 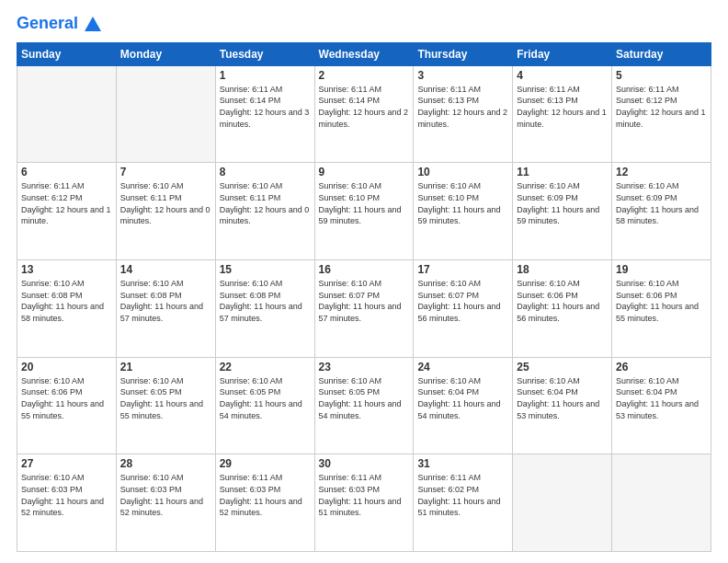 What do you see at coordinates (662, 301) in the screenshot?
I see `day-info: Sunrise: 6:10 AMSunset: 6:06 PMDaylight:…` at bounding box center [662, 301].